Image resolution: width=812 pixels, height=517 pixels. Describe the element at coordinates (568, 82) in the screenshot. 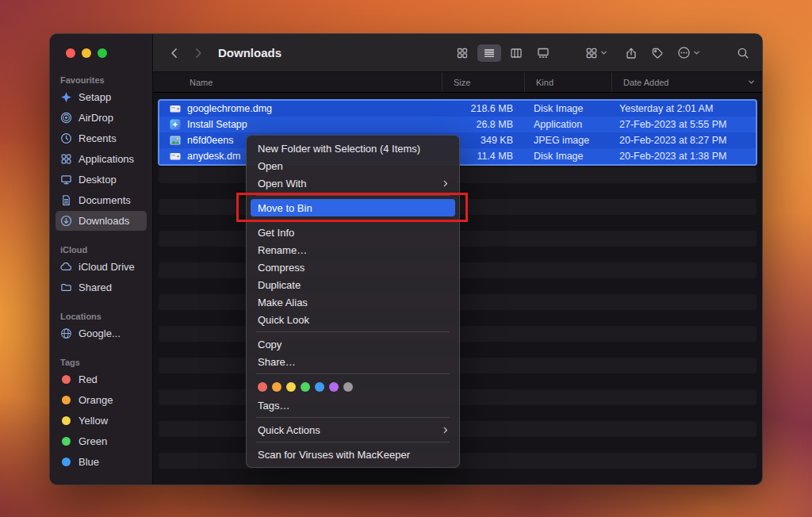

I see `column-header-kind: Kind` at that location.